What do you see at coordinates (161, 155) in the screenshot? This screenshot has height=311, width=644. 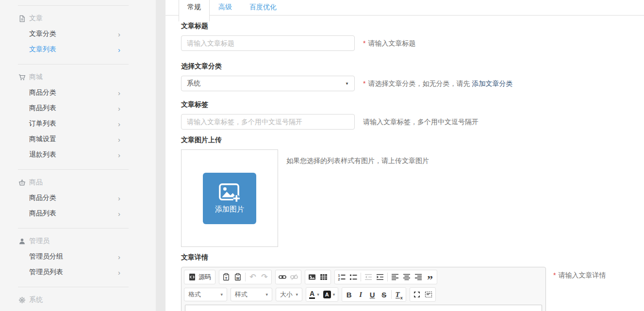 I see `scrollbar-gutter` at bounding box center [161, 155].